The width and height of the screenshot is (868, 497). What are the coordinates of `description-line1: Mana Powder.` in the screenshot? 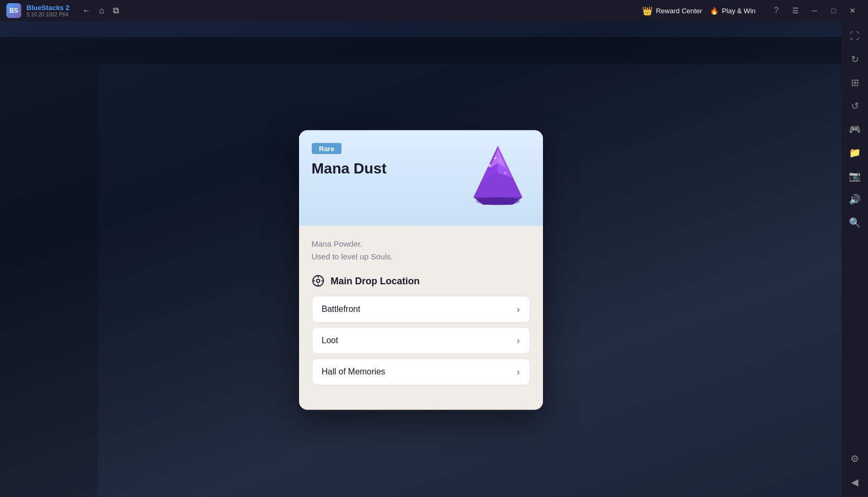 It's located at (421, 243).